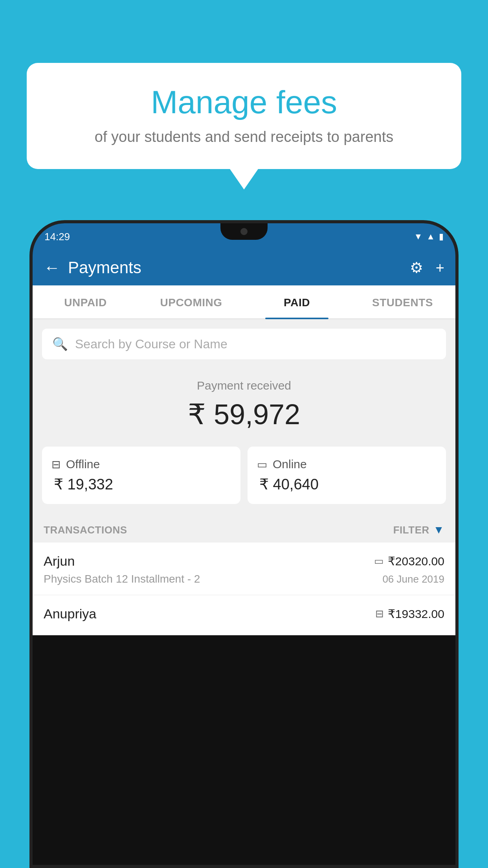 The width and height of the screenshot is (488, 868). Describe the element at coordinates (410, 614) in the screenshot. I see `transaction-amount-wrap-2: ⊟ ₹19332.00` at that location.